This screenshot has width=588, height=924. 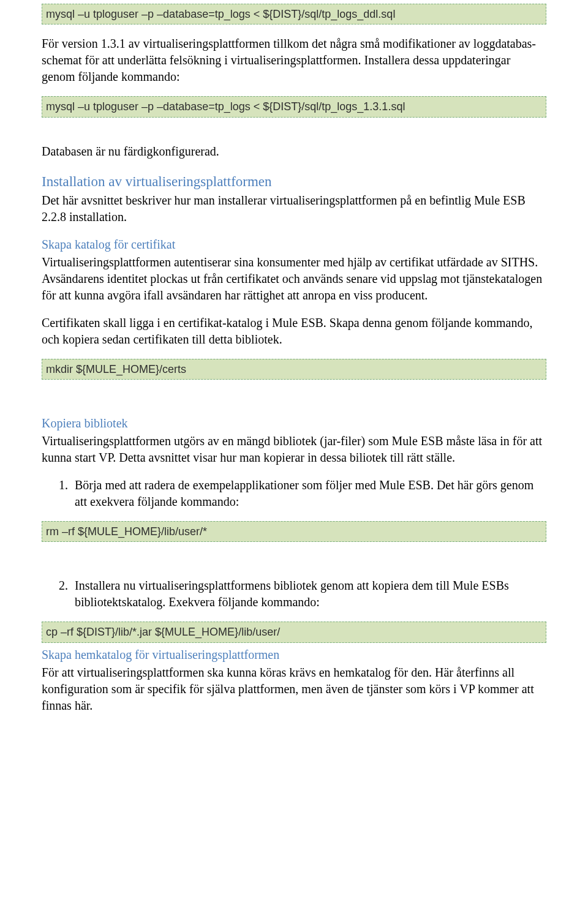 What do you see at coordinates (294, 449) in the screenshot?
I see `paragraph: Virtualiseringsplattformen utgörs av en …` at bounding box center [294, 449].